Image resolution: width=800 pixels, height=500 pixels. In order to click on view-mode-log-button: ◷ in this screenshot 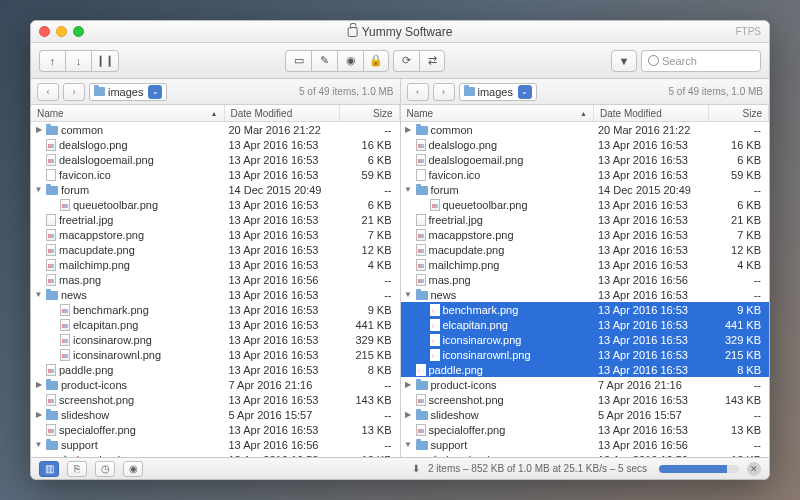, I will do `click(105, 469)`.